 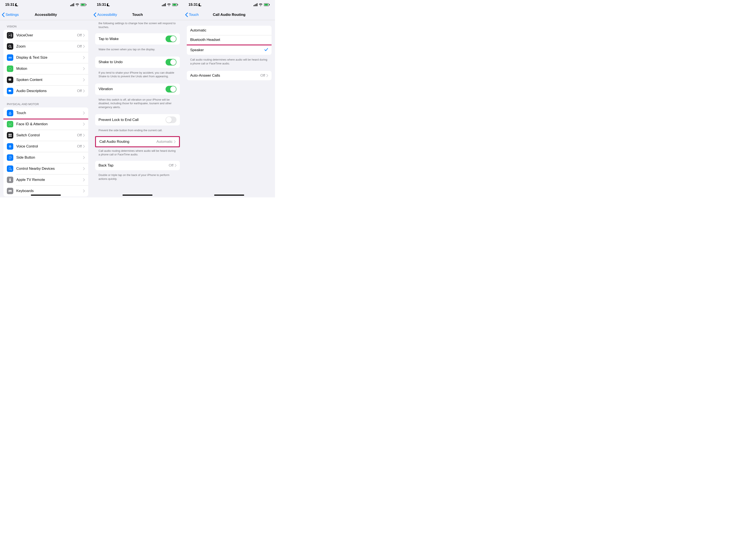 I want to click on display-text-size-icon: AA, so click(x=10, y=57).